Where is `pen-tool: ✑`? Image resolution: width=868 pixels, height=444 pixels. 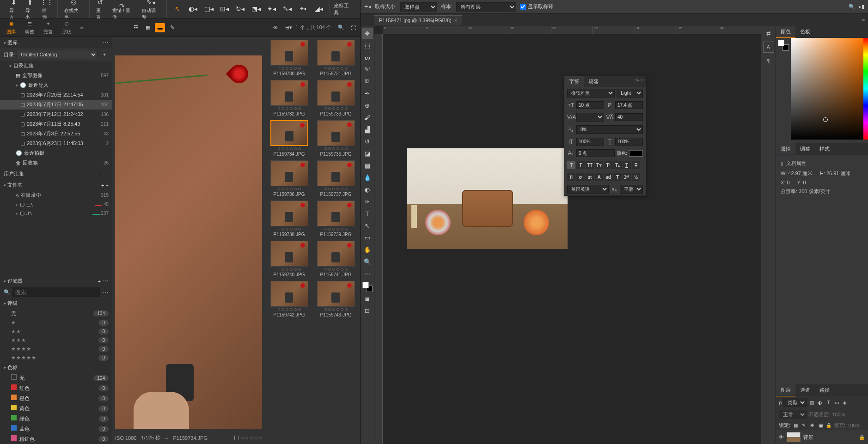
pen-tool: ✑ is located at coordinates (367, 201).